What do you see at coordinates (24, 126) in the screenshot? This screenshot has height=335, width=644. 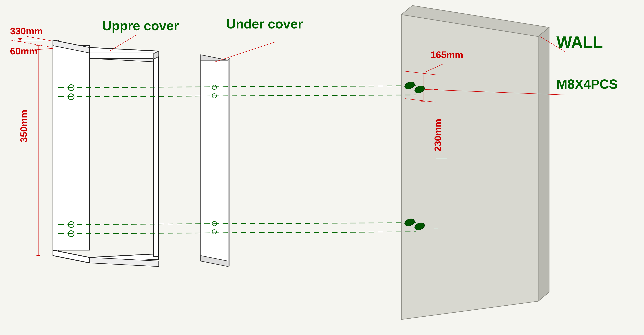 I see `dim-350-label: 350mm` at bounding box center [24, 126].